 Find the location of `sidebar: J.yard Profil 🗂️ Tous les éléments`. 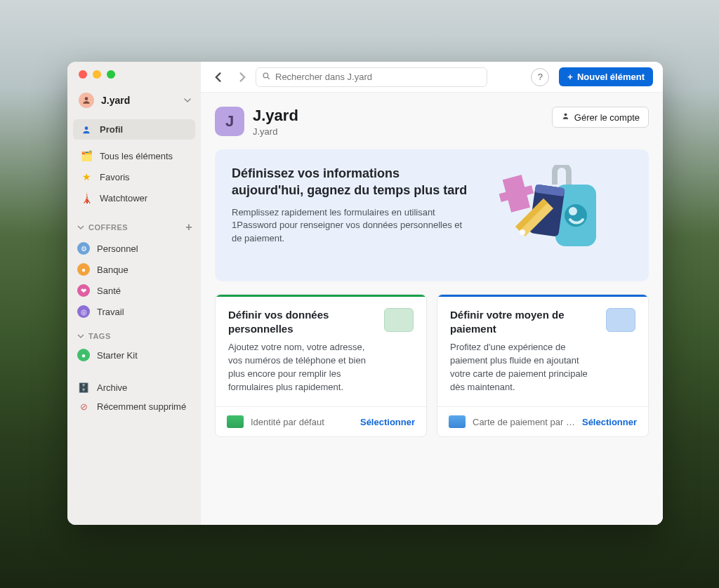

sidebar: J.yard Profil 🗂️ Tous les éléments is located at coordinates (134, 293).